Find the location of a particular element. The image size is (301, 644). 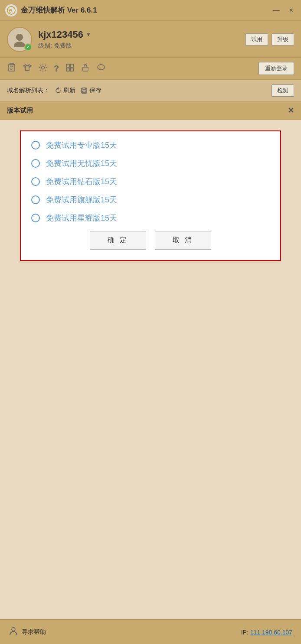

footer: 寻求帮助 IP: 111.198.60.107 is located at coordinates (150, 632).